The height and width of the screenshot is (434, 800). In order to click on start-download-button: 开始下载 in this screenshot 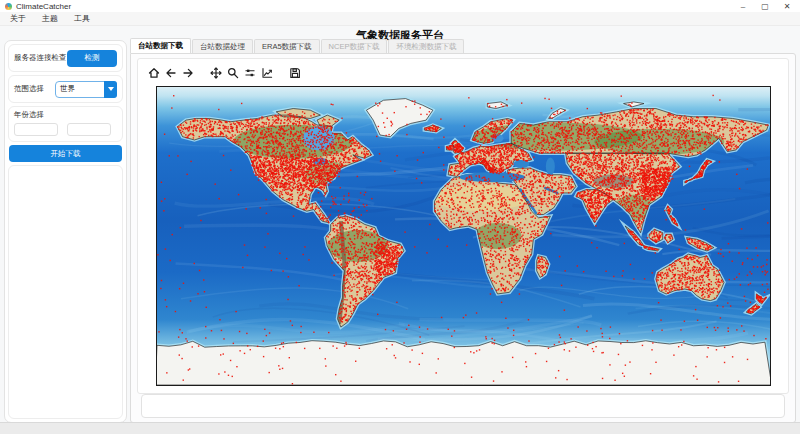, I will do `click(66, 154)`.